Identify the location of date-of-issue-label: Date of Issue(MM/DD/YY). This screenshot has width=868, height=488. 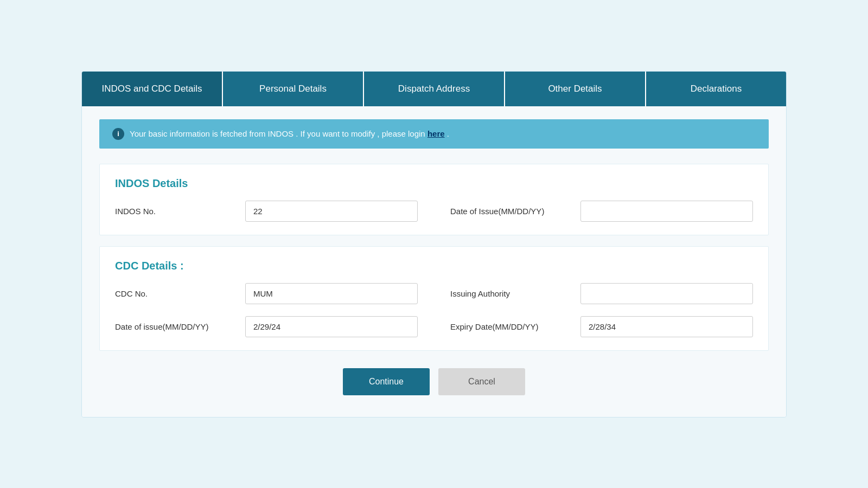
(515, 211).